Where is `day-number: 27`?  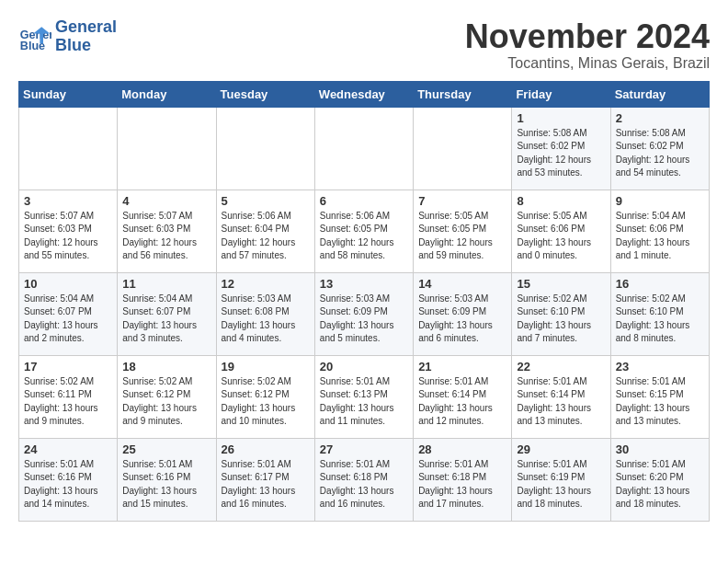 day-number: 27 is located at coordinates (364, 449).